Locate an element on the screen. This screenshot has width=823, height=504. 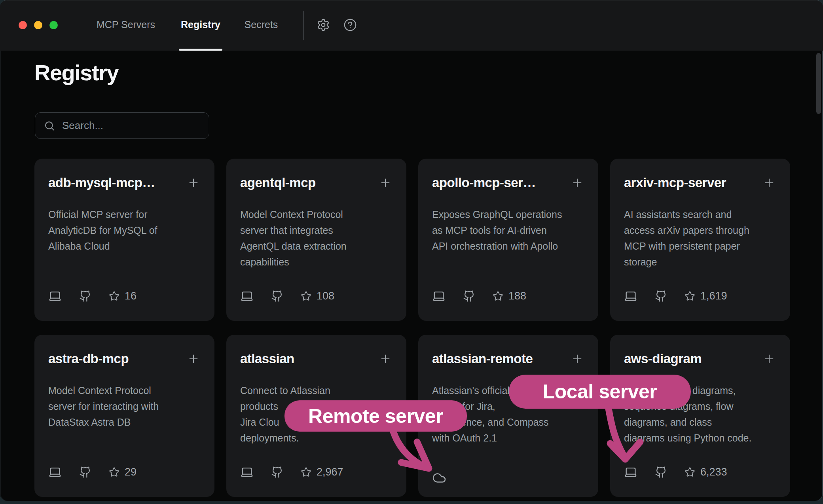
search-box is located at coordinates (122, 126).